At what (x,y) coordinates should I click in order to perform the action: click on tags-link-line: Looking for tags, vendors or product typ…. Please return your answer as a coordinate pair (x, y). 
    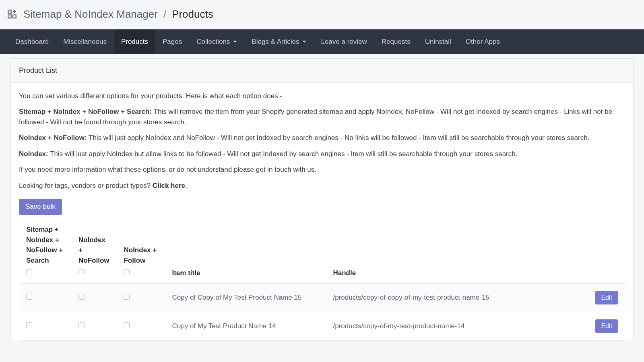
    Looking at the image, I should click on (322, 186).